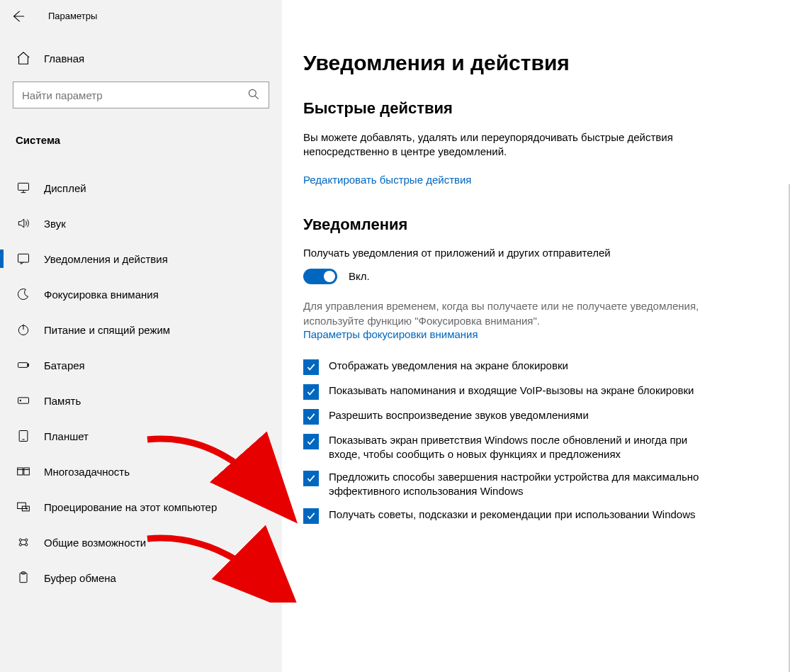 This screenshot has width=790, height=672. I want to click on sidebar-item-shared: Общие возможности, so click(141, 542).